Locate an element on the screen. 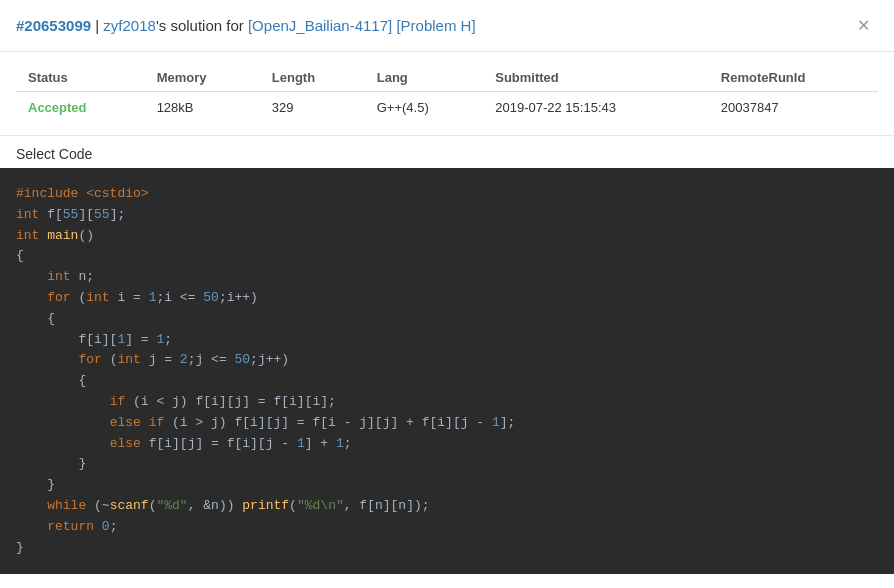 The image size is (894, 588). close-button: ✕ is located at coordinates (864, 26).